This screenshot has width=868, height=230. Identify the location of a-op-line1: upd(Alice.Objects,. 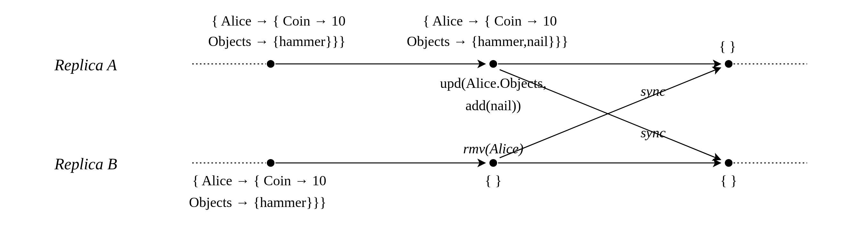
(493, 83).